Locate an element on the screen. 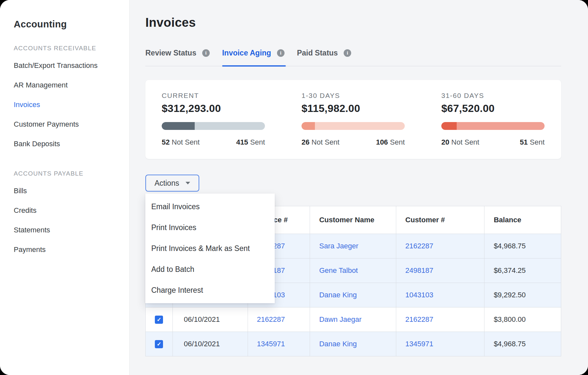 The height and width of the screenshot is (375, 588). menu-item-add-to-batch: Add to Batch is located at coordinates (210, 269).